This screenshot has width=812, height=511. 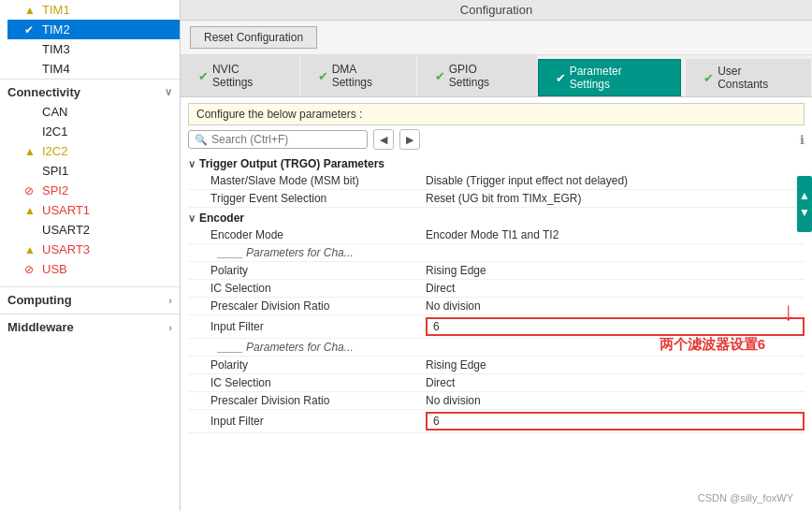 What do you see at coordinates (496, 365) in the screenshot?
I see `param-row-polarity2: Polarity Rising Edge` at bounding box center [496, 365].